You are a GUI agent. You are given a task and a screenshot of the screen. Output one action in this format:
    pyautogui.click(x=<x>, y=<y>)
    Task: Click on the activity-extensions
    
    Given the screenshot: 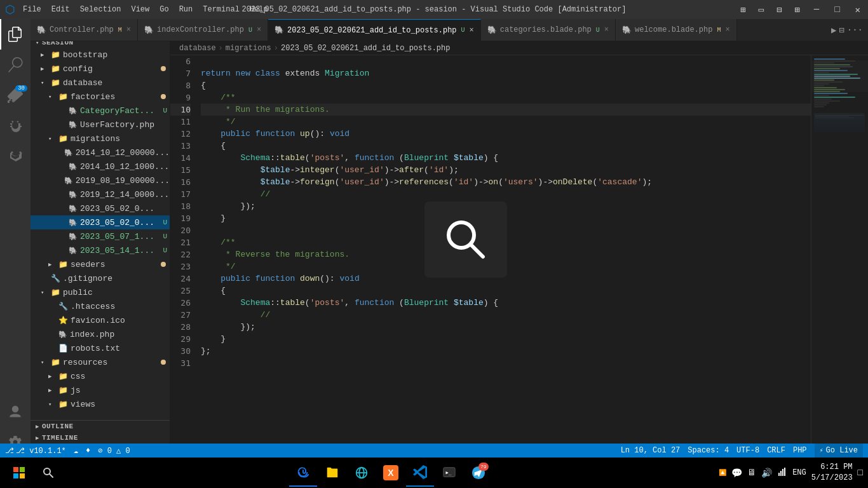 What is the action you would take?
    pyautogui.click(x=15, y=156)
    